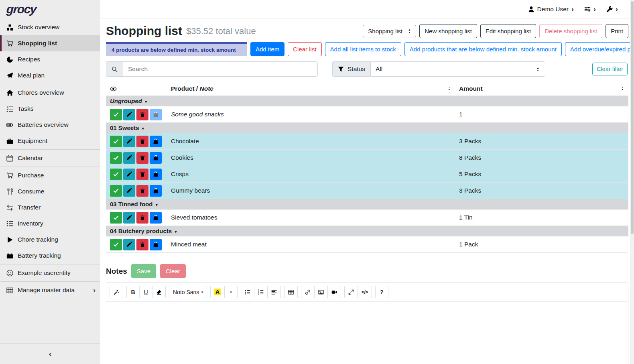 The width and height of the screenshot is (634, 364). Describe the element at coordinates (133, 292) in the screenshot. I see `bold-button: B` at that location.